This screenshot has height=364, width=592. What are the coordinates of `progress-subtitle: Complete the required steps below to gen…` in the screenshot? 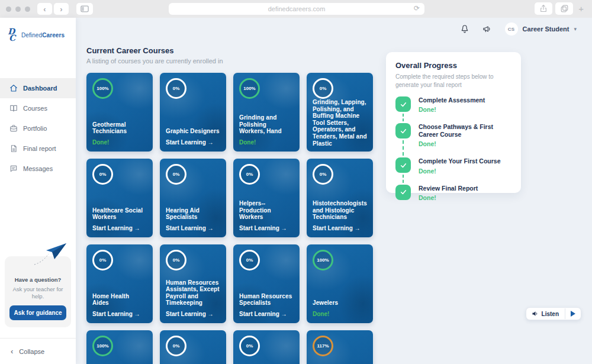 It's located at (453, 80).